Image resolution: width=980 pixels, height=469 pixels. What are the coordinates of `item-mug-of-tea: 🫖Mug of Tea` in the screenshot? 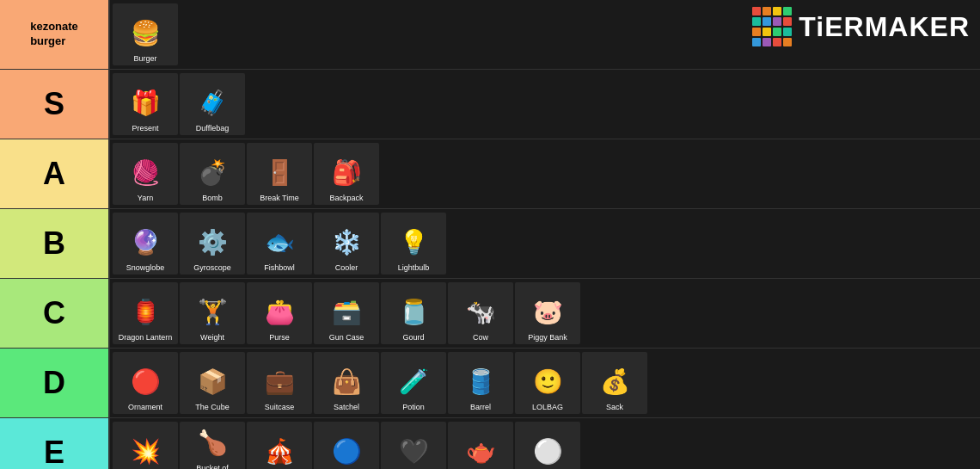 It's located at (481, 446).